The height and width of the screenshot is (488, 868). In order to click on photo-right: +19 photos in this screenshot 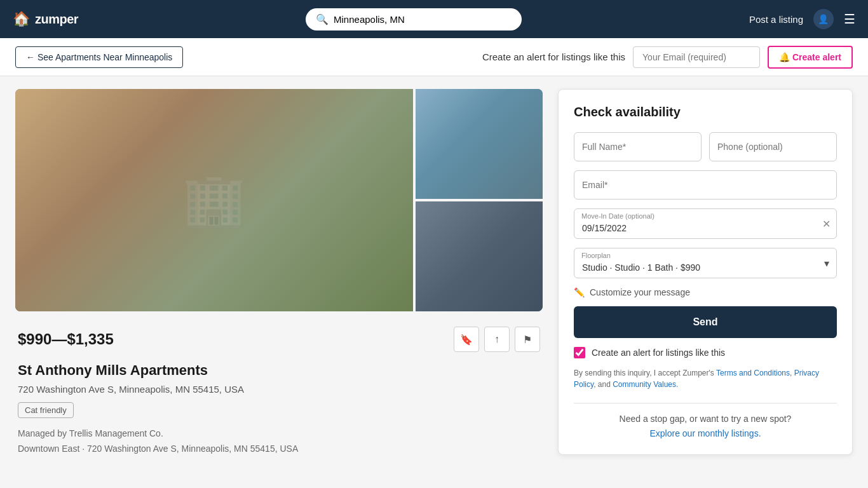, I will do `click(479, 200)`.